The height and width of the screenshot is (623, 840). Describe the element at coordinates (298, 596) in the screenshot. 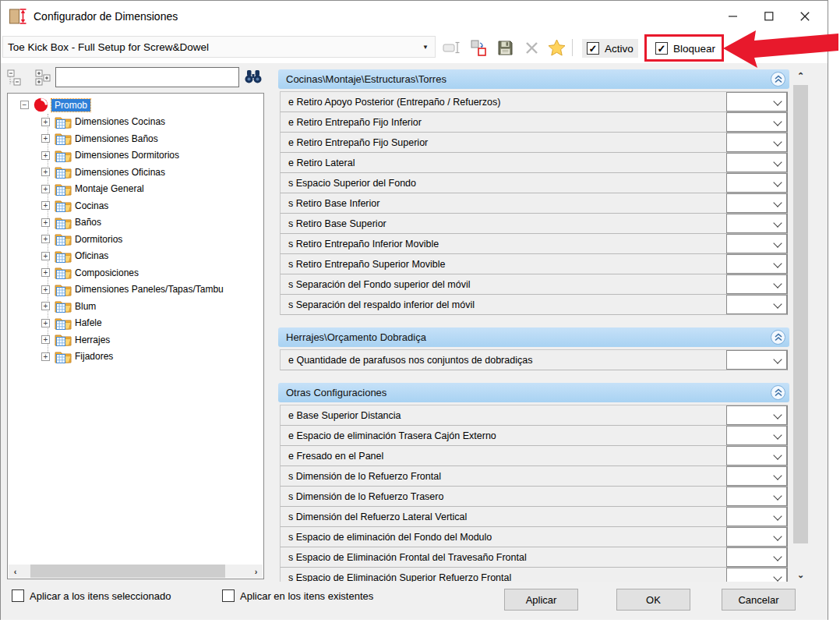

I see `apply-existing-checkbox-group: Aplicar en los itens existentes` at that location.